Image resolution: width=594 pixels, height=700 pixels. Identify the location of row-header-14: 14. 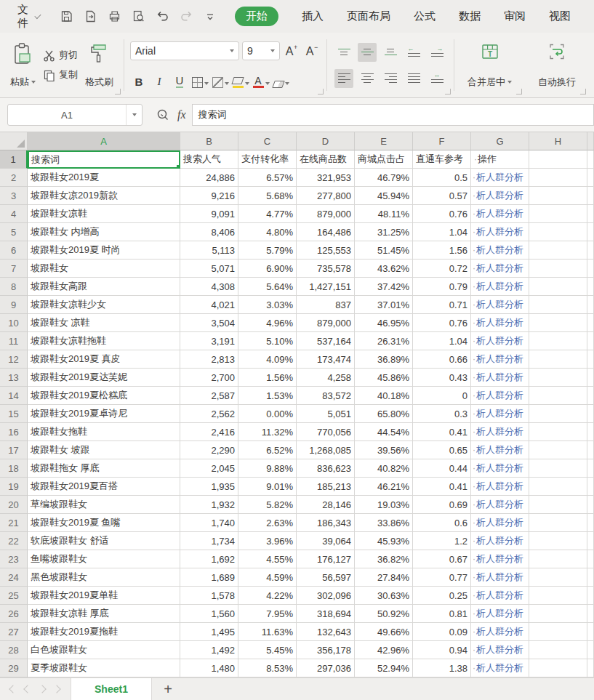
(14, 395).